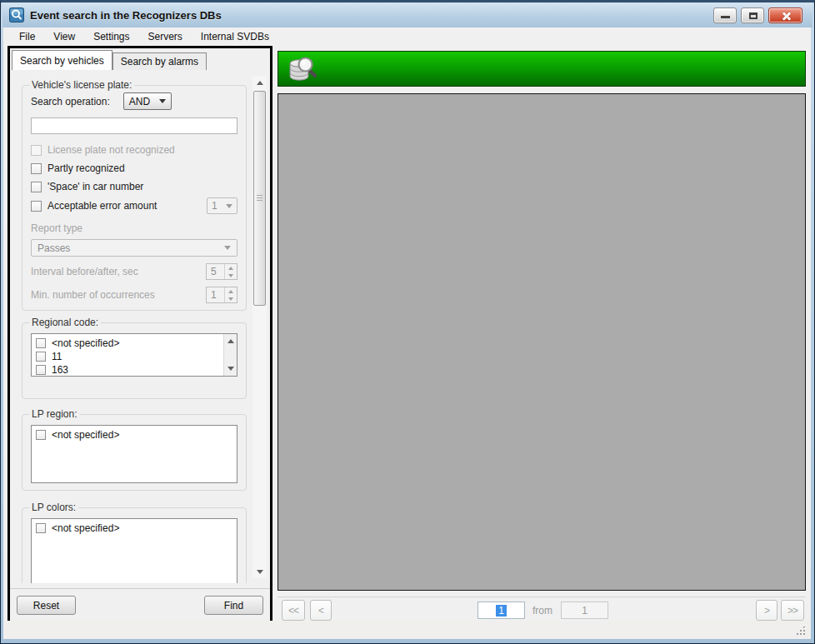 Image resolution: width=815 pixels, height=644 pixels. Describe the element at coordinates (134, 248) in the screenshot. I see `report-type-select: Passes` at that location.